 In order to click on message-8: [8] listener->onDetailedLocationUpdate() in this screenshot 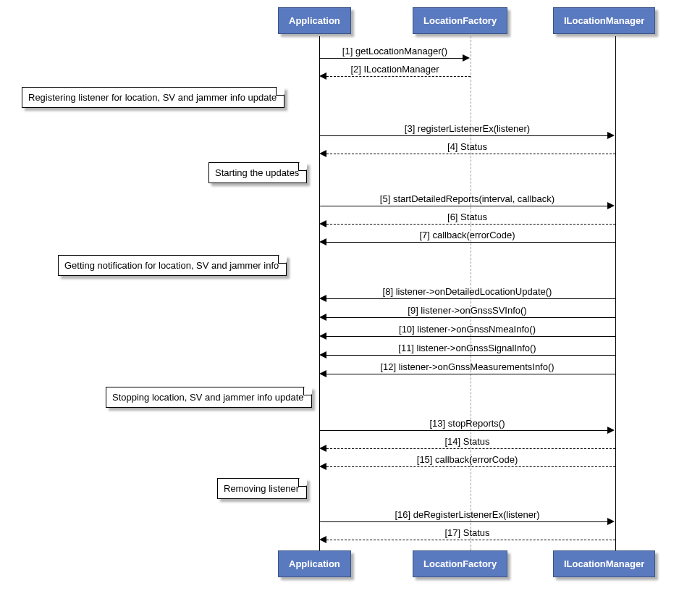, I will do `click(468, 291)`.